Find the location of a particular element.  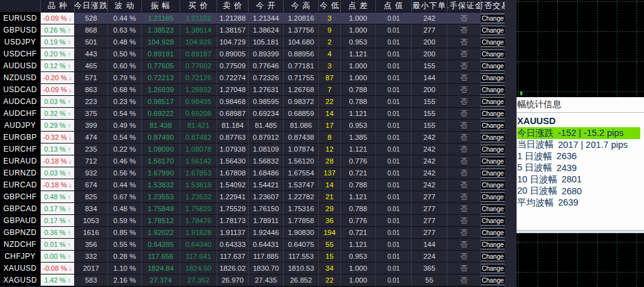

ask-price-cell: 0.89187 is located at coordinates (198, 54).